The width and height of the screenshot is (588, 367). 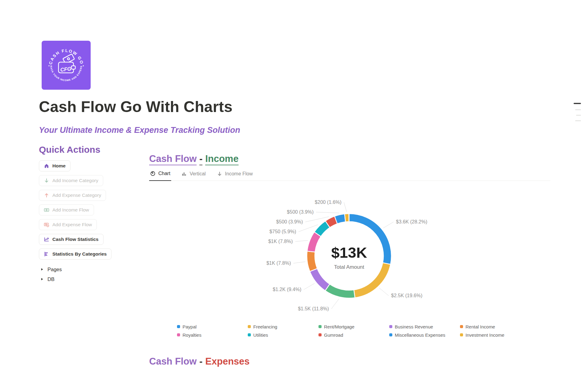 I want to click on slice-label-rent-mortgage: $1.5K (11.8%), so click(x=314, y=309).